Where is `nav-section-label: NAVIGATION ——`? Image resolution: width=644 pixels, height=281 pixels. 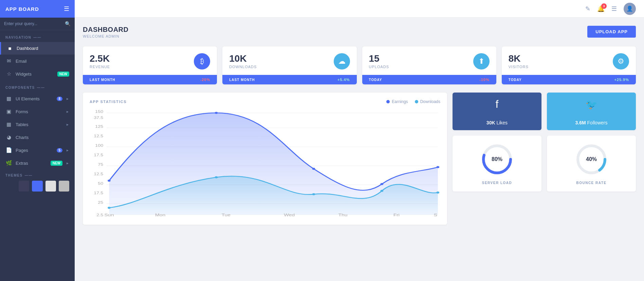 nav-section-label: NAVIGATION —— is located at coordinates (37, 36).